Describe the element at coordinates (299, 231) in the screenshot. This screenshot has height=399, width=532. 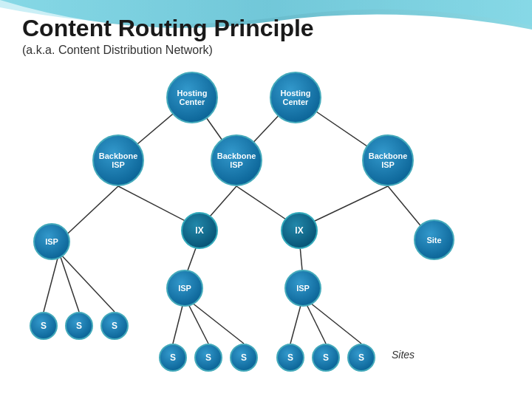
I see `ix-node-2: IX` at that location.